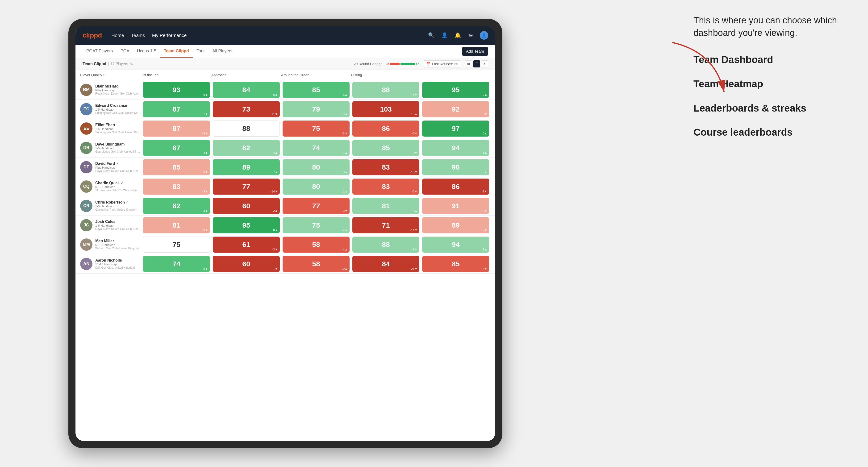 The width and height of the screenshot is (868, 467). I want to click on stat-cell: 10315▲, so click(386, 109).